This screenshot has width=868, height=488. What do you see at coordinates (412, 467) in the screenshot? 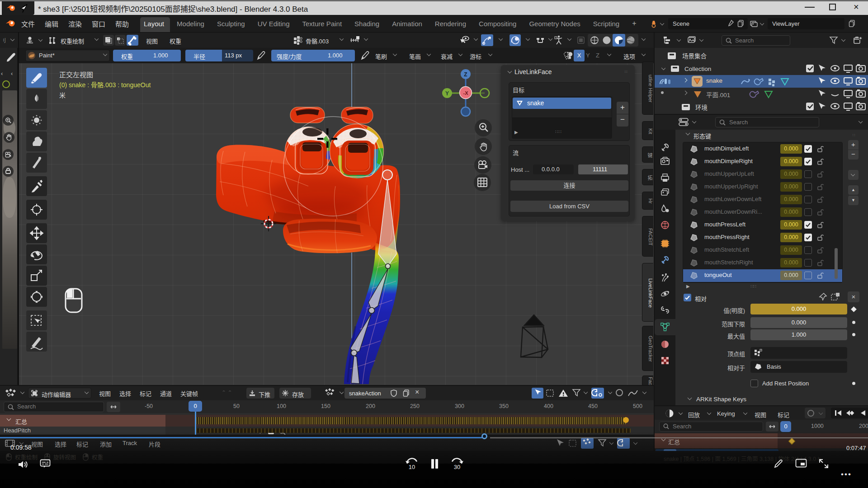
I see `svg-text: 10` at bounding box center [412, 467].